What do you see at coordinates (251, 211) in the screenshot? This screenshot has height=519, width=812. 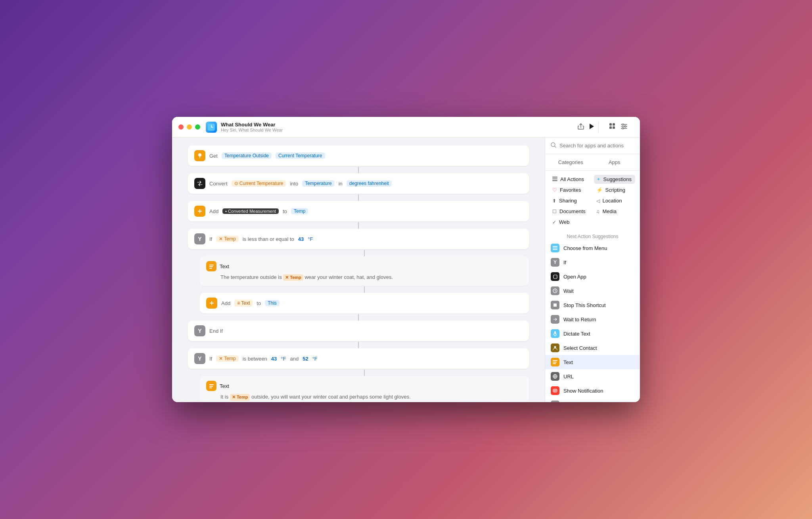 I see `token-converted-meas: ▪ Converted Measurement` at bounding box center [251, 211].